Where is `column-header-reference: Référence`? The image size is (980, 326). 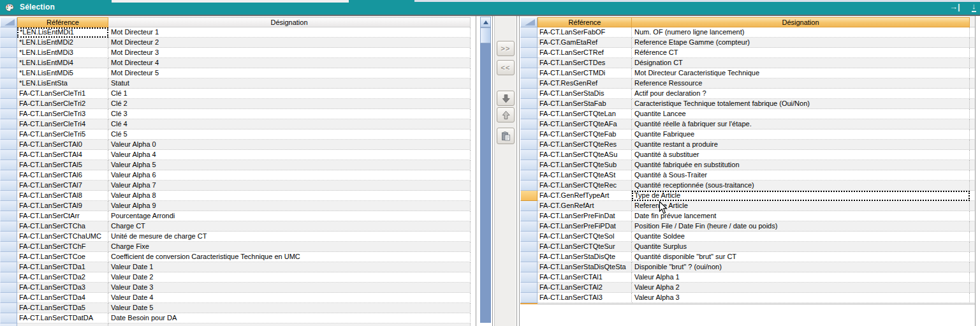 column-header-reference: Référence is located at coordinates (585, 22).